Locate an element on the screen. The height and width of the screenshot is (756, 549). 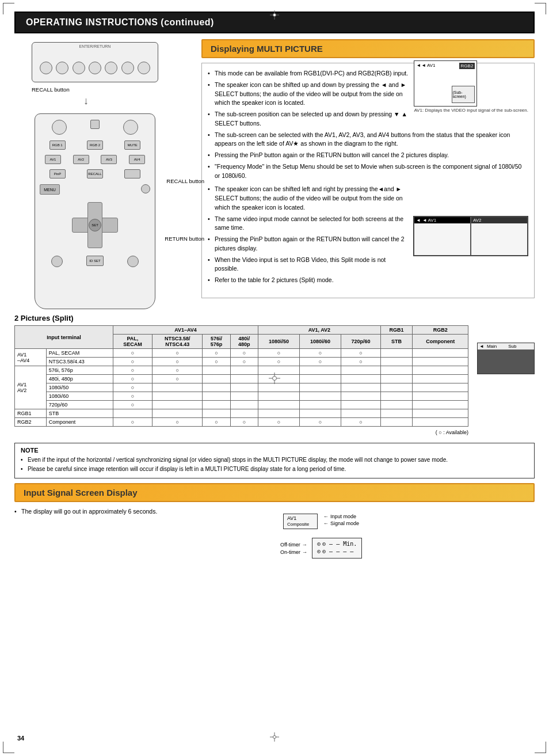
power-btn is located at coordinates (59, 127).